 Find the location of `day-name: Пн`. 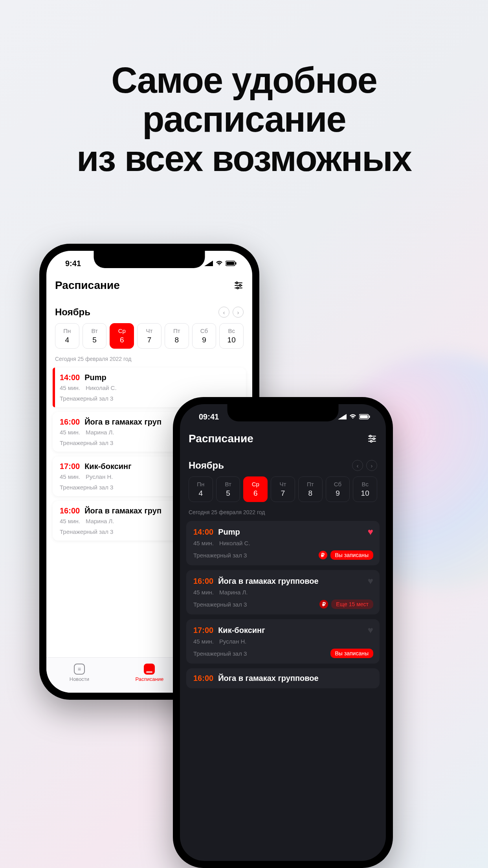

day-name: Пн is located at coordinates (201, 484).